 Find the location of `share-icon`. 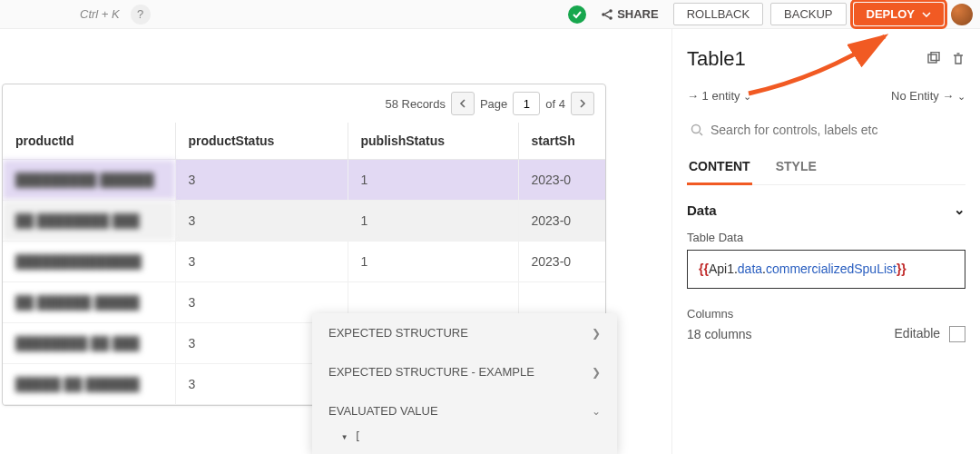

share-icon is located at coordinates (607, 15).